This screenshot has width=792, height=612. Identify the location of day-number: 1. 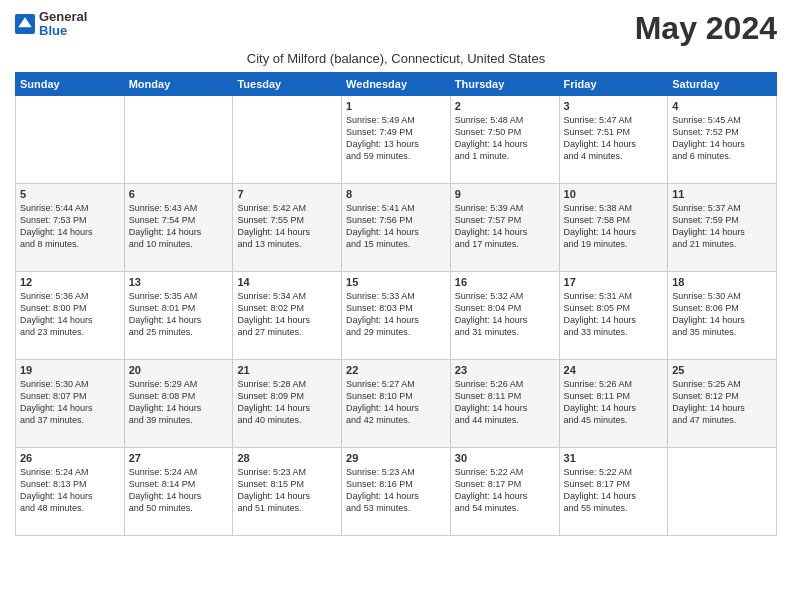
(396, 106).